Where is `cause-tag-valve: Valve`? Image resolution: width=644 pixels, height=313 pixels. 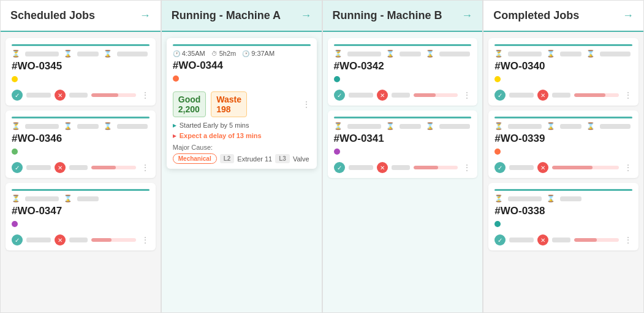
cause-tag-valve: Valve is located at coordinates (301, 159).